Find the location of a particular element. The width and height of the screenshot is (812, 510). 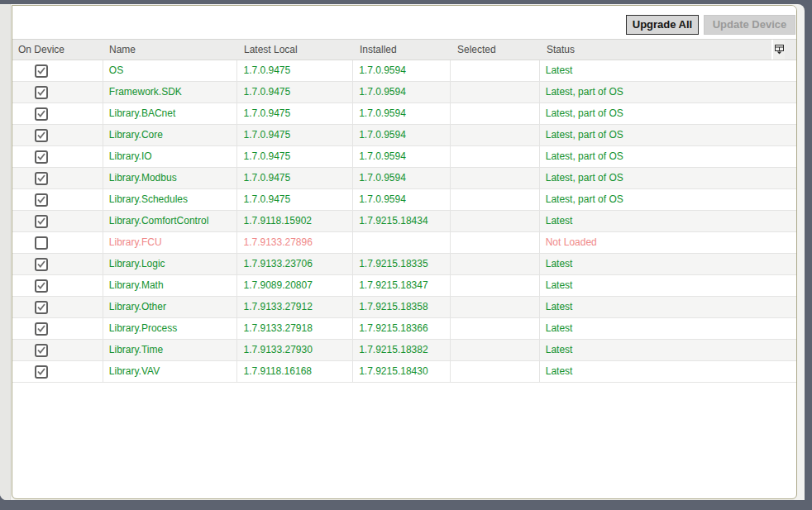

update-device-button: Update Device is located at coordinates (749, 25).